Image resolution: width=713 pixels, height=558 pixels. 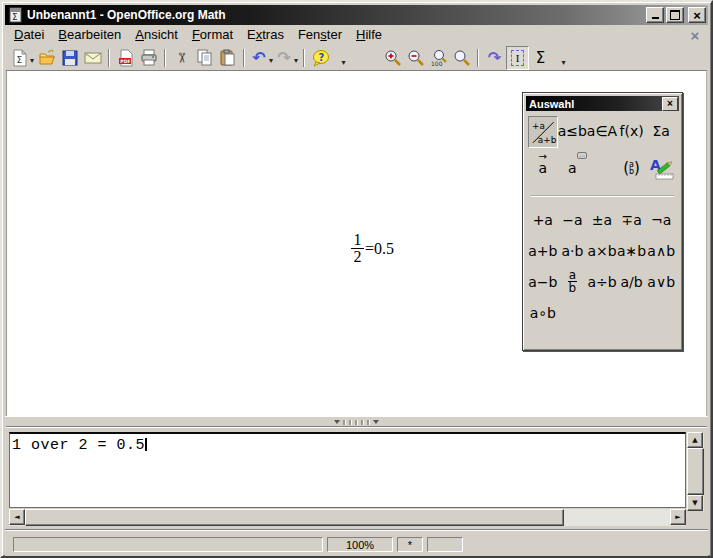 I want to click on zoom-in-icon, so click(x=393, y=58).